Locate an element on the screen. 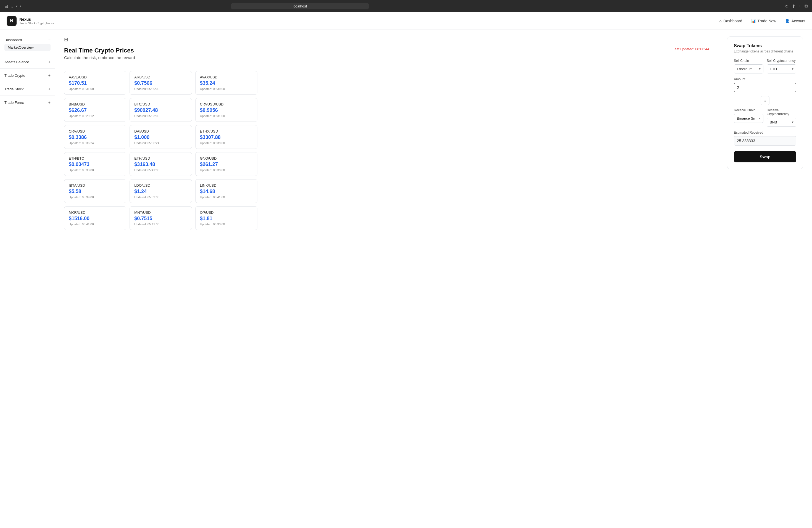 Image resolution: width=812 pixels, height=528 pixels. price-updated: Updated: 05:41:00 is located at coordinates (227, 197).